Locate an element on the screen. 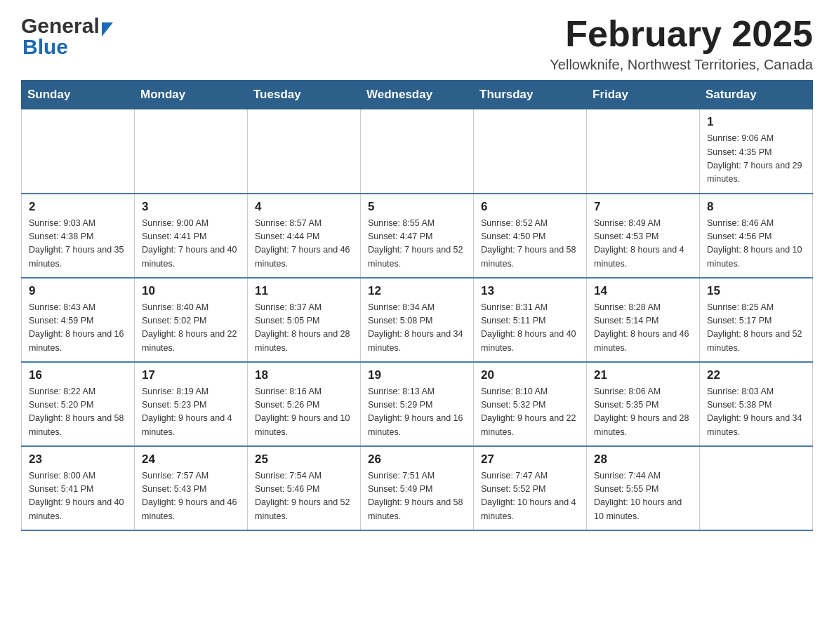  calendar-cell: 14Sunrise: 8:28 AM Sunset: 5:14 PM Dayli… is located at coordinates (643, 320).